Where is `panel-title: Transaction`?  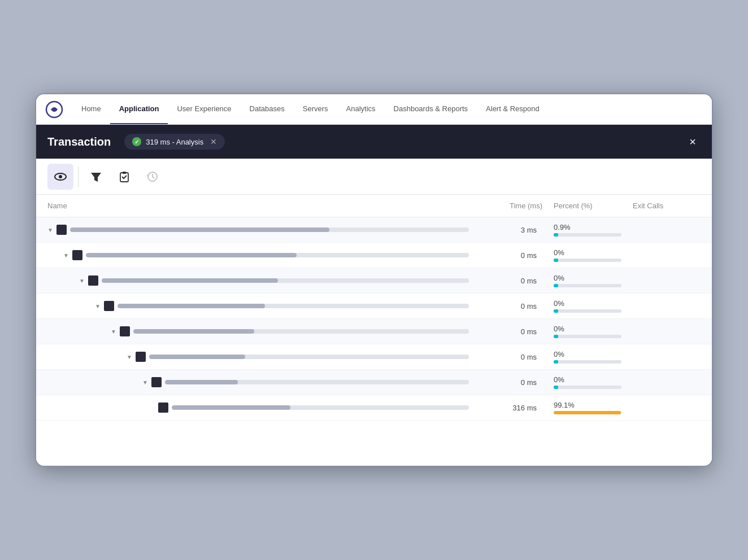
panel-title: Transaction is located at coordinates (79, 142).